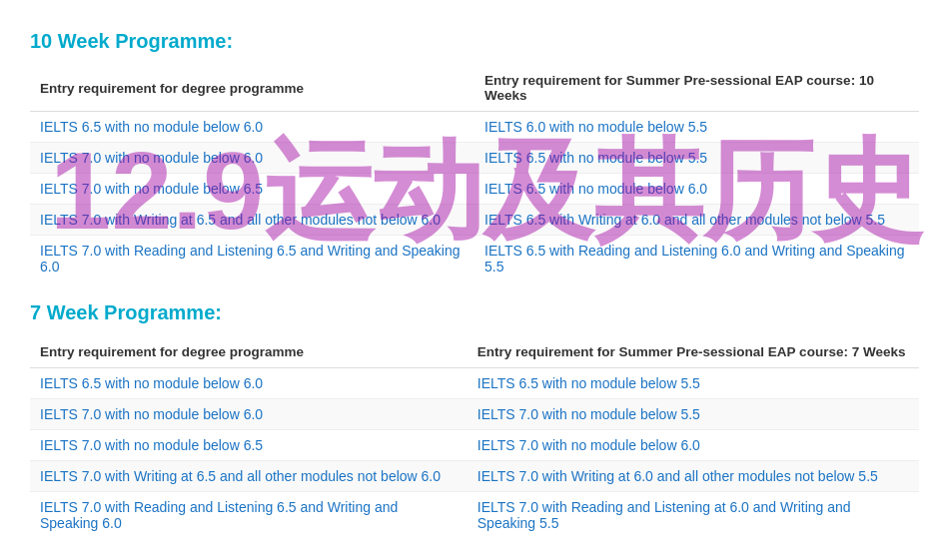 The width and height of the screenshot is (949, 560). What do you see at coordinates (252, 88) in the screenshot?
I see `table-10-col1-header: Entry requirement for degree programme` at bounding box center [252, 88].